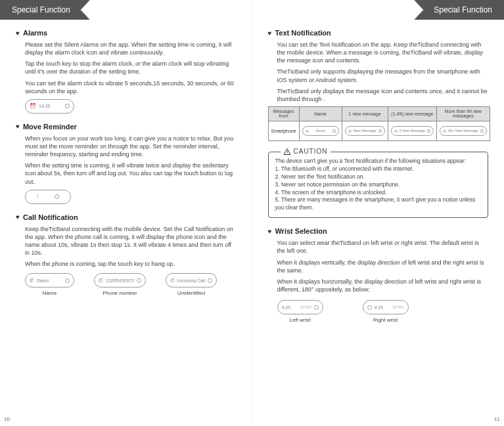  I want to click on call-col-number: ✆ 13285436972 Phone number, so click(120, 285).